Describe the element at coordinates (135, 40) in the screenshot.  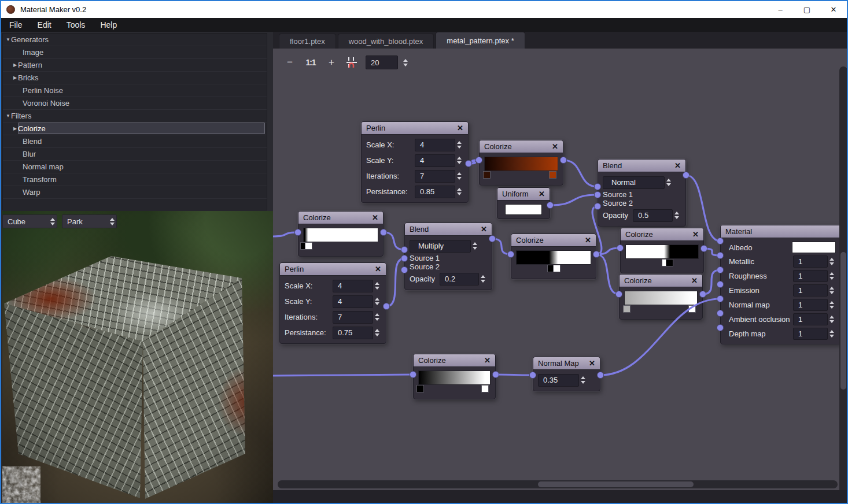
I see `tree-item-generators: ▼Generators` at that location.